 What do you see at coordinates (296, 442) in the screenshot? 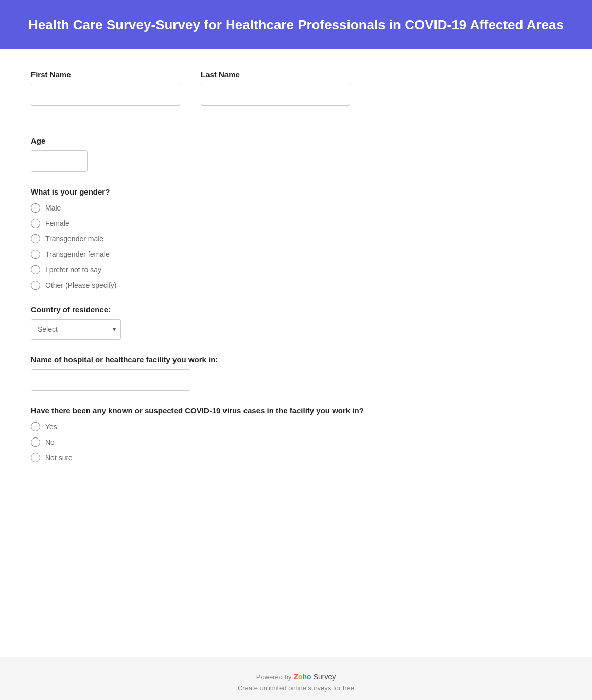
I see `covid-option-no: No` at bounding box center [296, 442].